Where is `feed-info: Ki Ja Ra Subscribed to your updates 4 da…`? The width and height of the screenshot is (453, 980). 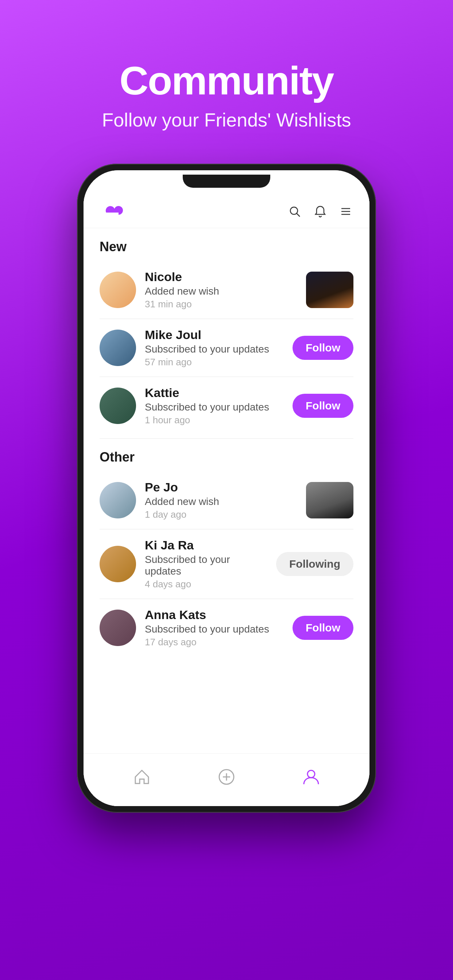 feed-info: Ki Ja Ra Subscribed to your updates 4 da… is located at coordinates (206, 564).